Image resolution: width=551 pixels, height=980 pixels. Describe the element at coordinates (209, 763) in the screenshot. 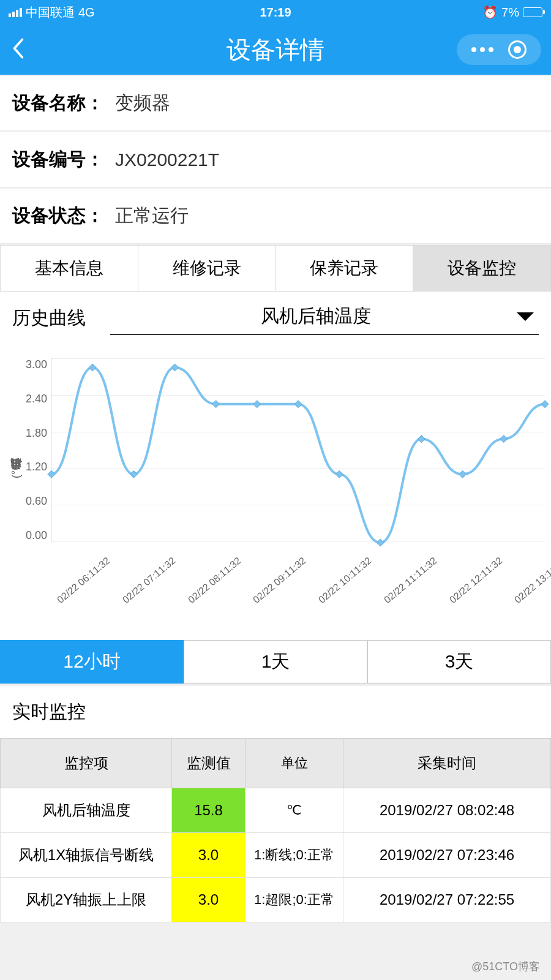

I see `col-value: 监测值` at that location.